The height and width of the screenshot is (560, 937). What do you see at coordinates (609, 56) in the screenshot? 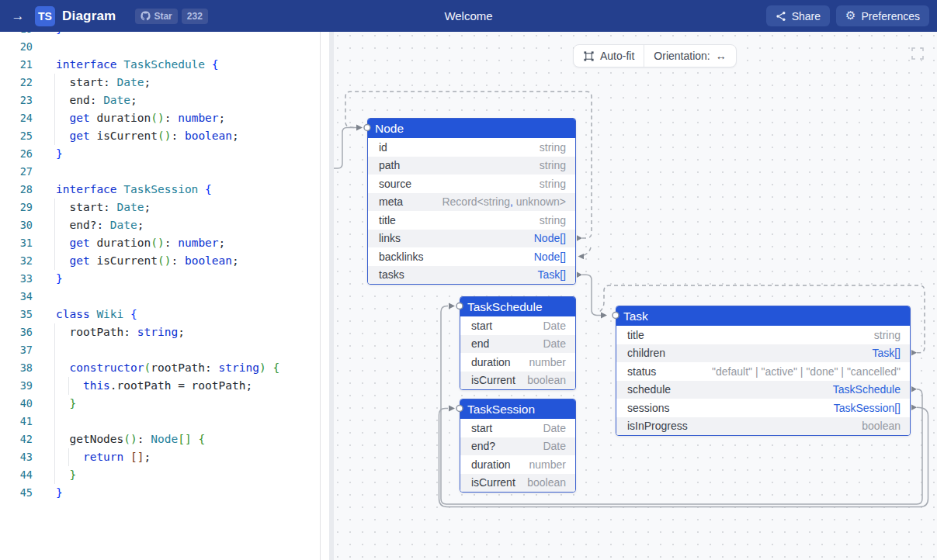
I see `autofit-button: Auto-fit` at bounding box center [609, 56].